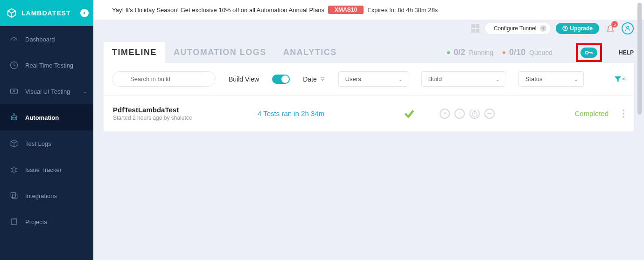 This screenshot has height=260, width=644. I want to click on sidebar-item-dashboard: Dashboard, so click(47, 39).